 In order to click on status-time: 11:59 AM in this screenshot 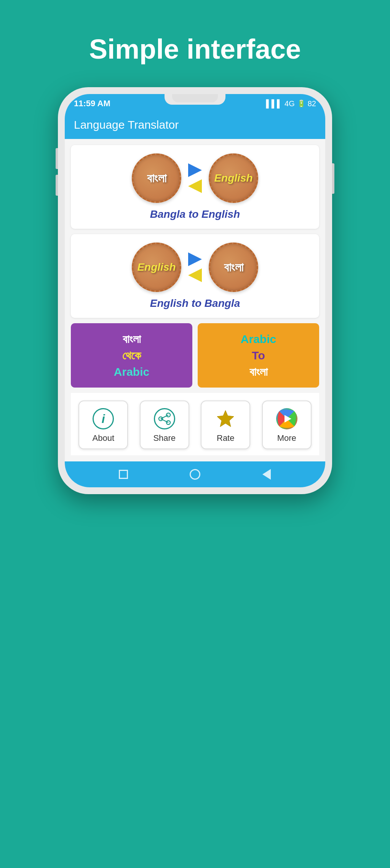, I will do `click(92, 104)`.